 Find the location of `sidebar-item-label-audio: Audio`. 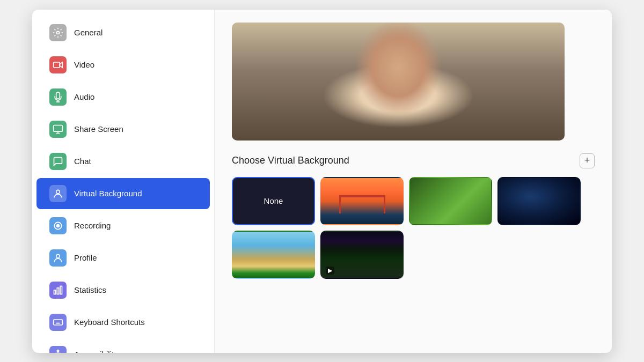

sidebar-item-label-audio: Audio is located at coordinates (84, 97).